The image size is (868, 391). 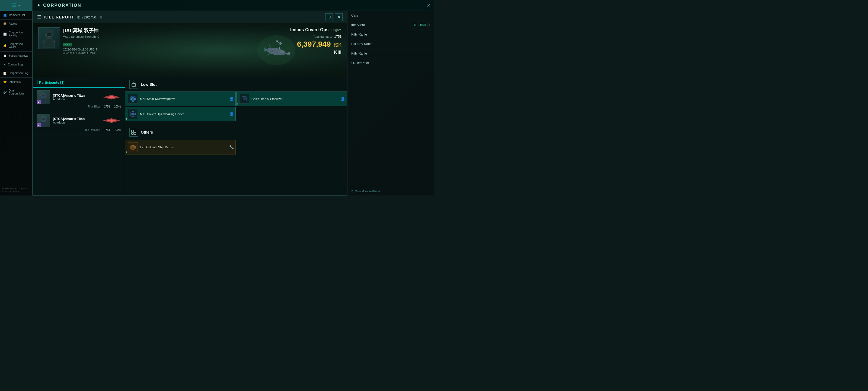 What do you see at coordinates (69, 99) in the screenshot?
I see `participant-ship: Abaddon` at bounding box center [69, 99].